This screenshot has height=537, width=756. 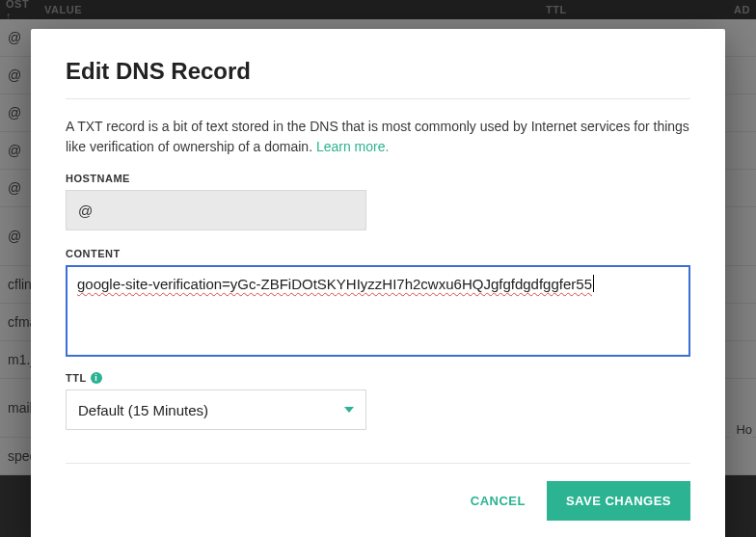 I want to click on modal-description: A TXT record is a bit of text stored in …, so click(x=378, y=137).